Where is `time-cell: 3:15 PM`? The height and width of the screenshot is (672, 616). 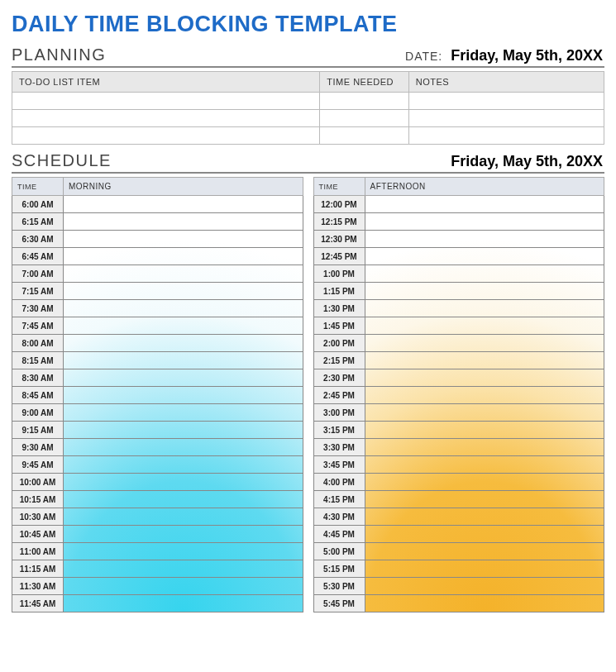
time-cell: 3:15 PM is located at coordinates (339, 430).